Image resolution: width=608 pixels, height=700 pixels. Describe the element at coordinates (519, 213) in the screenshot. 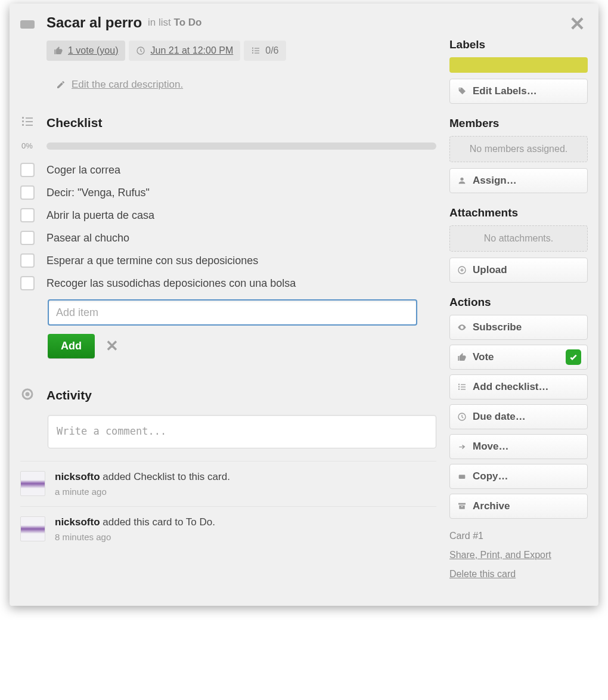

I see `attachments-heading: Attachments` at that location.